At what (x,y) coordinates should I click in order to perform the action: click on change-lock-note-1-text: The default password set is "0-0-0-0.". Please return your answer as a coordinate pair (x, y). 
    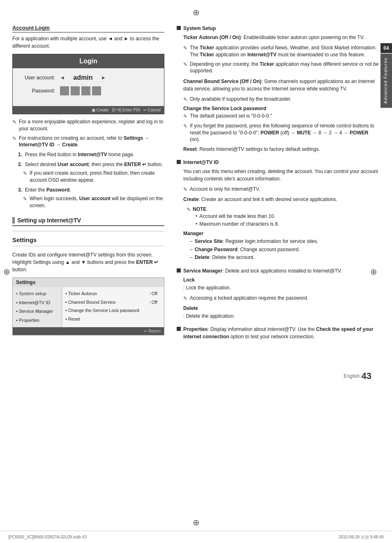
    Looking at the image, I should click on (231, 116).